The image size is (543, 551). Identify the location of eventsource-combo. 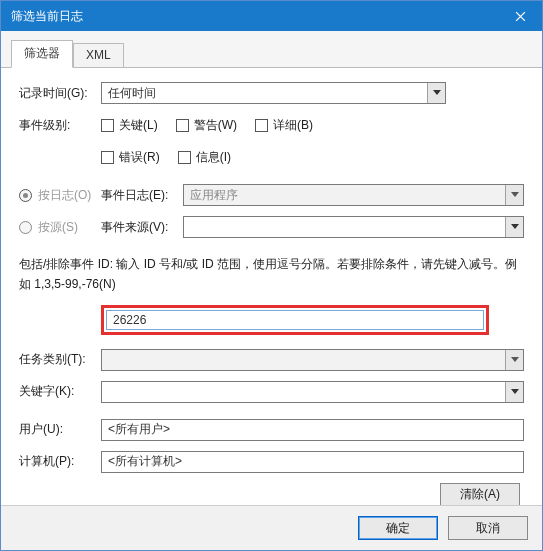
(354, 227).